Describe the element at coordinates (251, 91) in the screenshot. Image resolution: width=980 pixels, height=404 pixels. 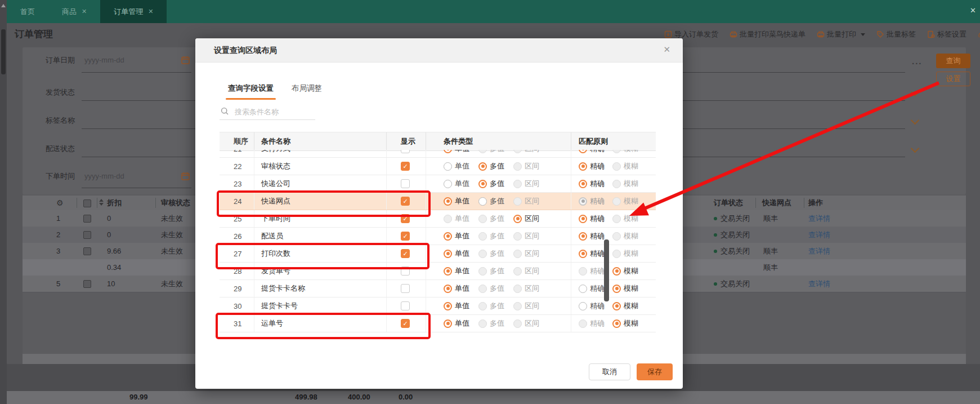
I see `tab-query-fields: 查询字段设置` at that location.